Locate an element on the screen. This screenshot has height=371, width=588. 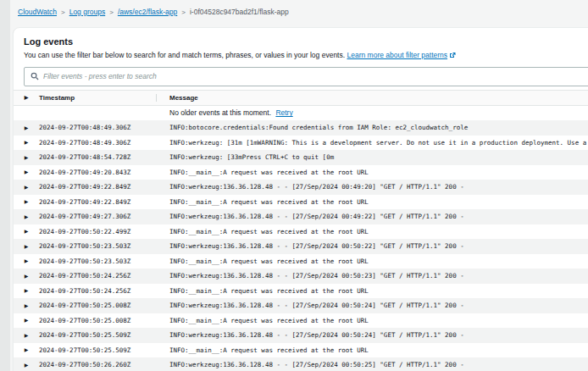
row-timestamp: 2024-09-27T00:48:54.728Z is located at coordinates (97, 158).